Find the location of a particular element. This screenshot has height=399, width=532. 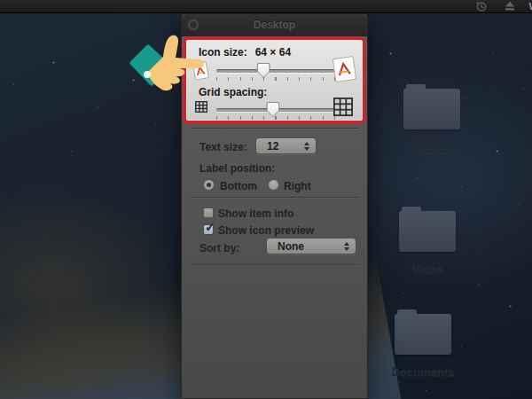

folder-music-label: Music is located at coordinates (432, 149).